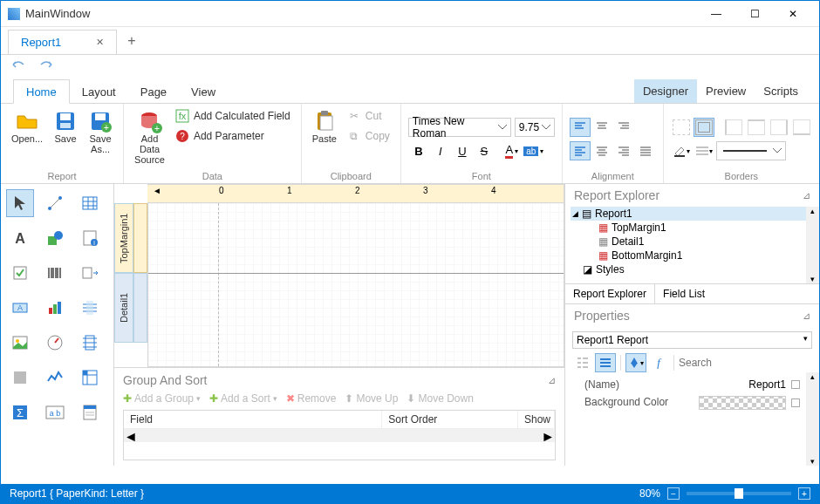 The width and height of the screenshot is (820, 504). Describe the element at coordinates (162, 398) in the screenshot. I see `add-group-button: ✚Add a Group▾` at that location.